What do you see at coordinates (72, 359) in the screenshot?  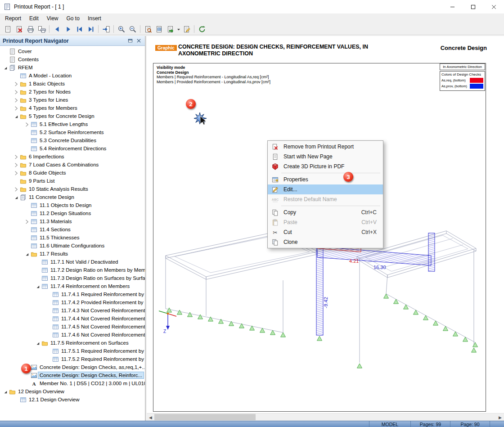 I see `tree-item: 11.7.5.2 Required Reinforcement by S...` at bounding box center [72, 359].